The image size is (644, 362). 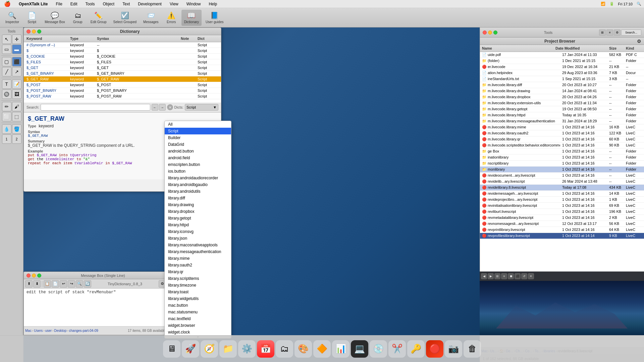 What do you see at coordinates (122, 56) in the screenshot?
I see `dict-row-cookie: $_COOKIE keyword $_COOKIE Script` at bounding box center [122, 56].